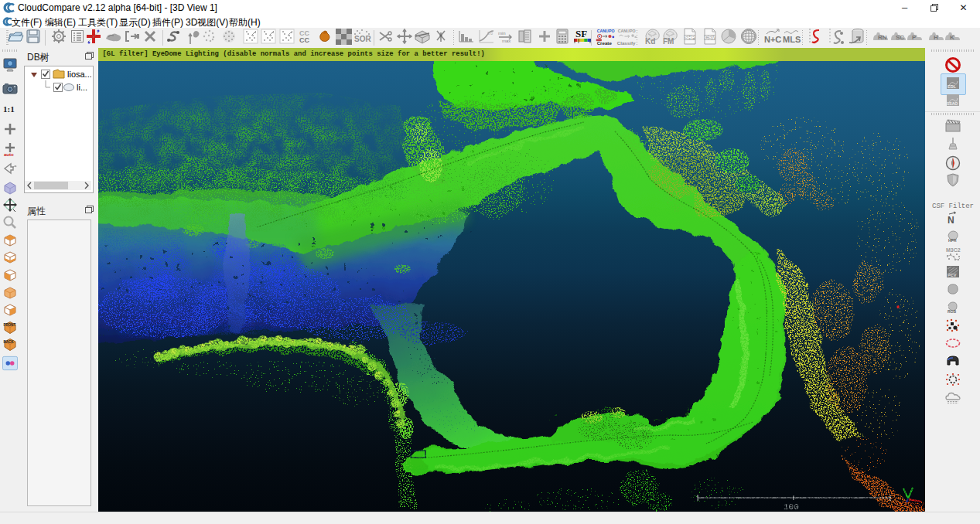 The height and width of the screenshot is (524, 980). What do you see at coordinates (502, 33) in the screenshot?
I see `svg-text: min` at bounding box center [502, 33].